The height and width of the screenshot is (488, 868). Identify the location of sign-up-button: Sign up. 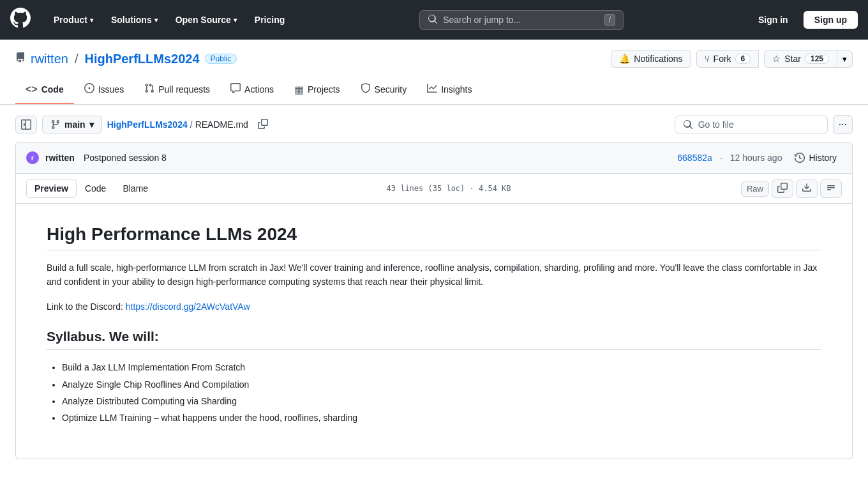
(831, 20).